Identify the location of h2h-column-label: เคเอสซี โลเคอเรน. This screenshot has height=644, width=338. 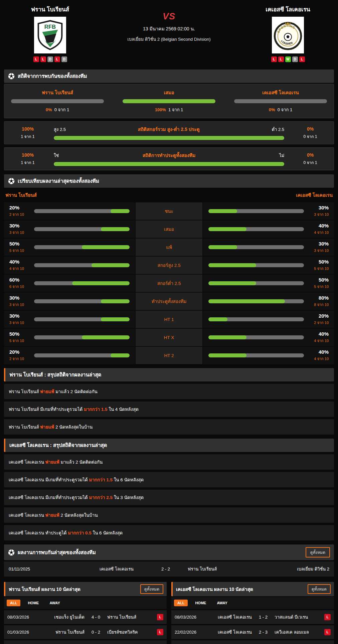
(281, 93).